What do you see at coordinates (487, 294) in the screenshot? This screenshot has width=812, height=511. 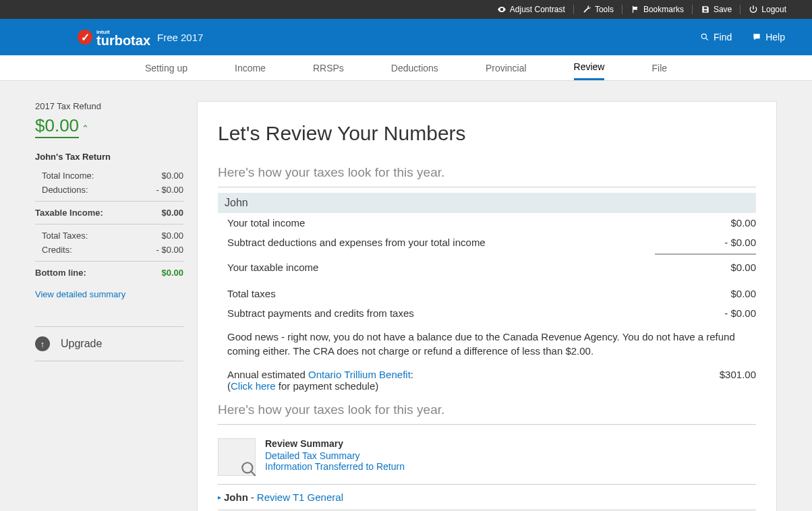 I see `row-total-taxes: Total taxes$0.00` at bounding box center [487, 294].